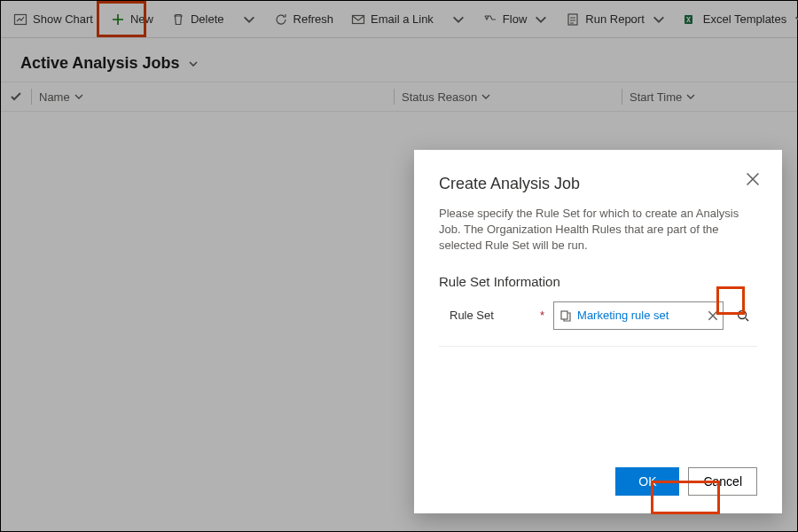 The image size is (798, 532). What do you see at coordinates (743, 316) in the screenshot?
I see `search-icon` at bounding box center [743, 316].